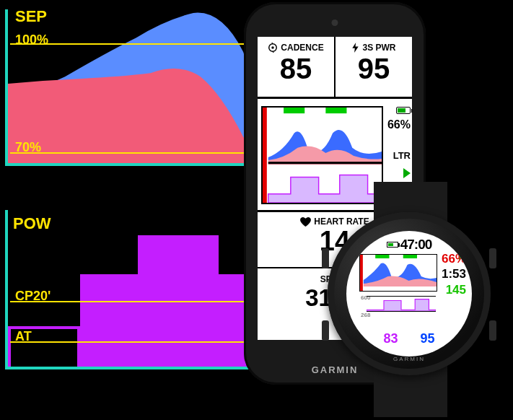  What do you see at coordinates (409, 294) in the screenshot?
I see `watch-face: 47:00 66% 1:53 145 600` at bounding box center [409, 294].